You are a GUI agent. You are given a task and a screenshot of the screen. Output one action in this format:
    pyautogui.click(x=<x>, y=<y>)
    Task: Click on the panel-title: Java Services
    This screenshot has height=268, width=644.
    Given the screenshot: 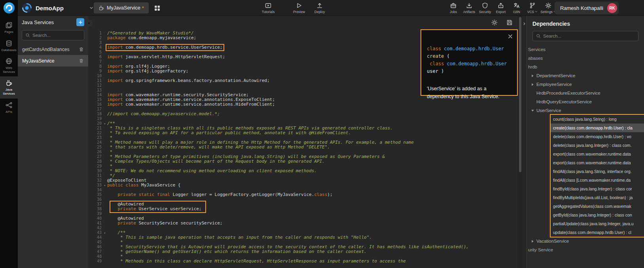 What is the action you would take?
    pyautogui.click(x=49, y=22)
    